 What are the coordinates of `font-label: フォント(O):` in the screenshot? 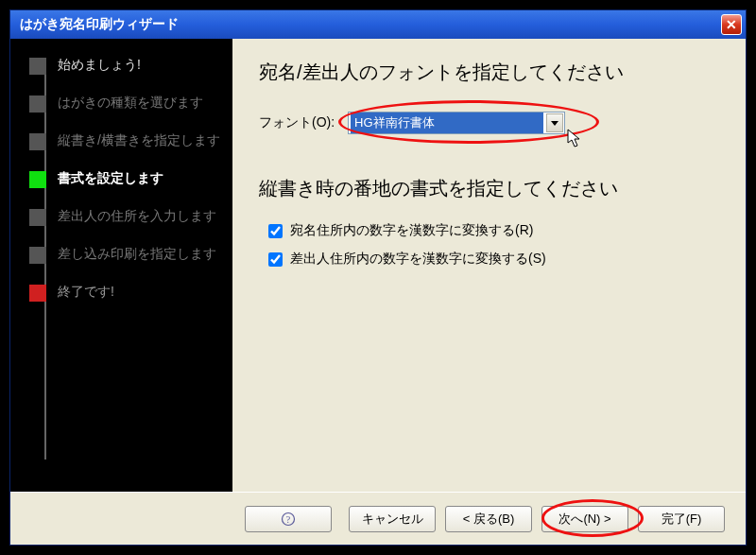 It's located at (297, 123).